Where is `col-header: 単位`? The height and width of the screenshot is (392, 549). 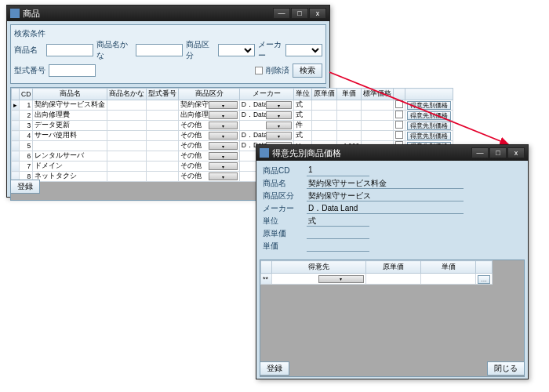 col-header: 単位 is located at coordinates (303, 94).